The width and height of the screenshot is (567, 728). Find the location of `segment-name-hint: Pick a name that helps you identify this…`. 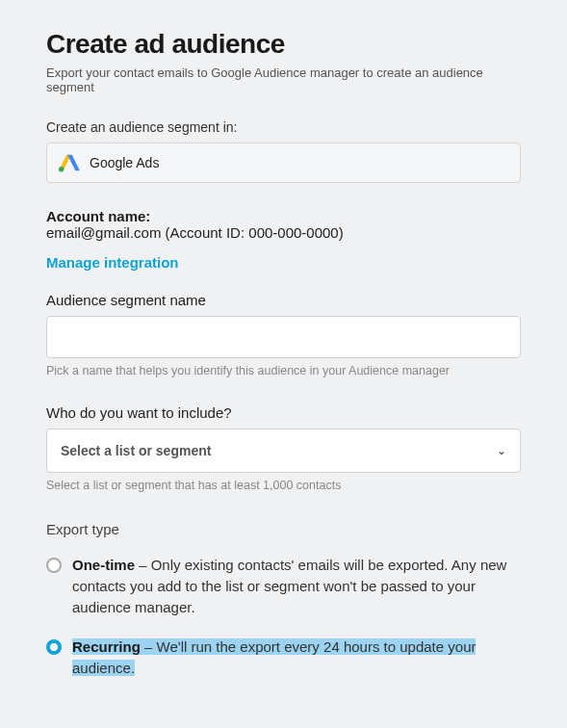

segment-name-hint: Pick a name that helps you identify this… is located at coordinates (283, 371).